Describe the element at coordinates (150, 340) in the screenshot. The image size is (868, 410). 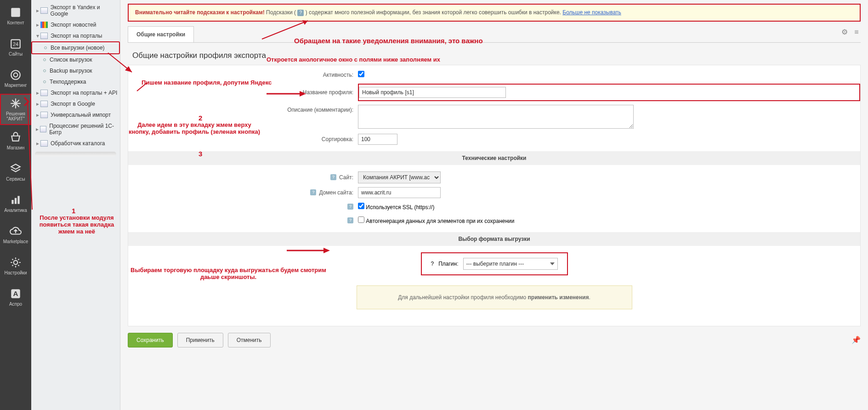
I see `save-button: Сохранить` at that location.